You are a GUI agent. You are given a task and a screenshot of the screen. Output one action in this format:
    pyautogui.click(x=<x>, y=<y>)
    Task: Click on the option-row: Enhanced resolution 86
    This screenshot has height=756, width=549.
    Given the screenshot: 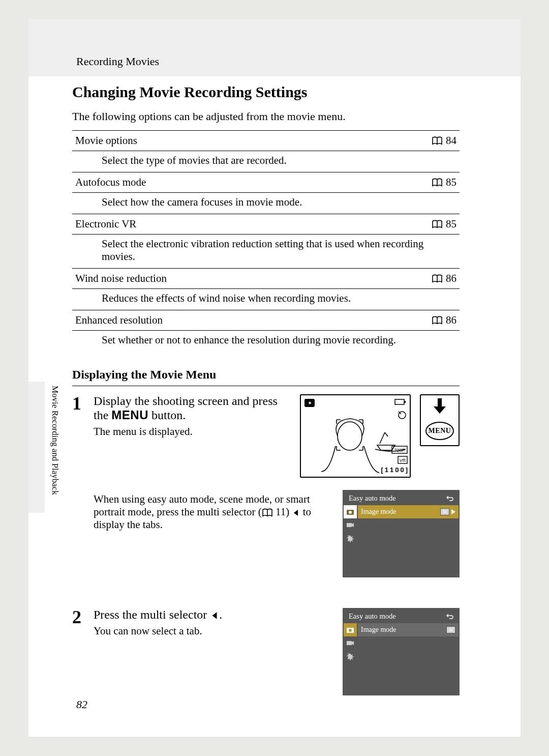 What is the action you would take?
    pyautogui.click(x=266, y=321)
    